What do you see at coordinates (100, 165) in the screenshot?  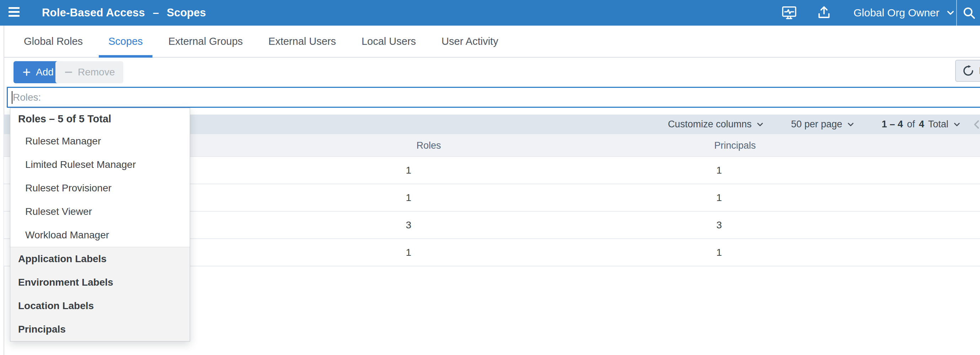 I see `dropdown-item-limited-ruleset-manager: Limited Ruleset Manager` at bounding box center [100, 165].